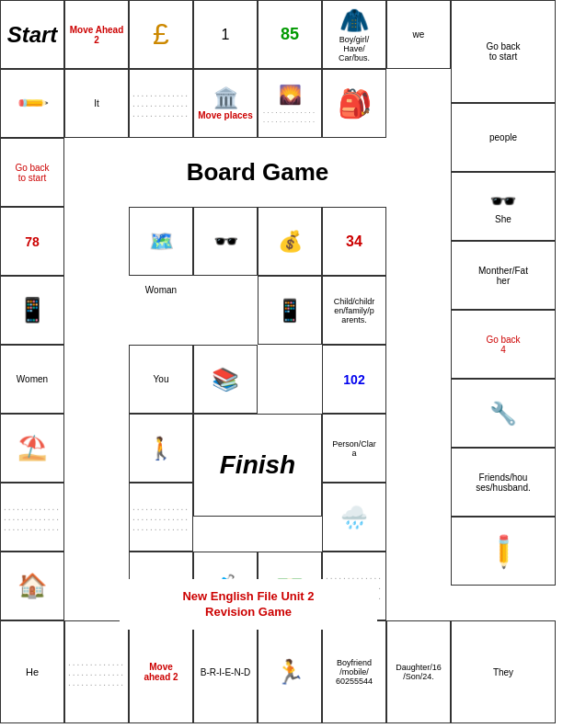  Describe the element at coordinates (419, 672) in the screenshot. I see `cell-daughter-son: Daughter/16/Son/24.` at that location.